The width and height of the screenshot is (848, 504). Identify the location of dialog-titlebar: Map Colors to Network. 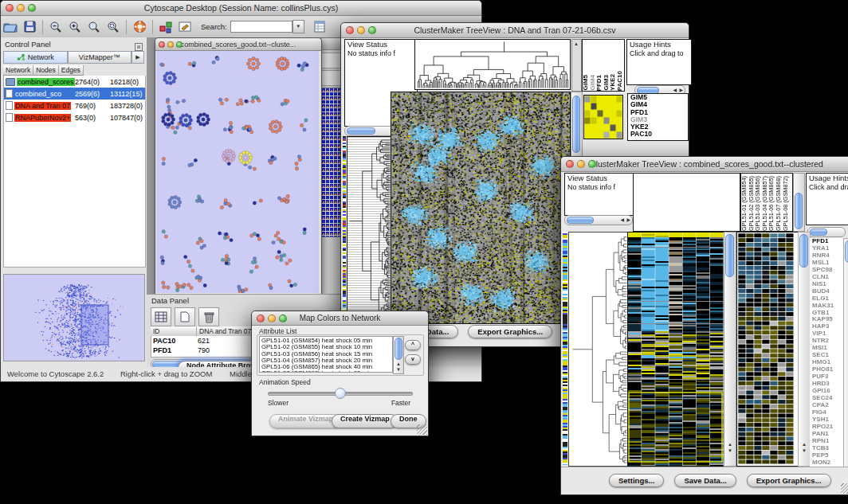
(340, 318).